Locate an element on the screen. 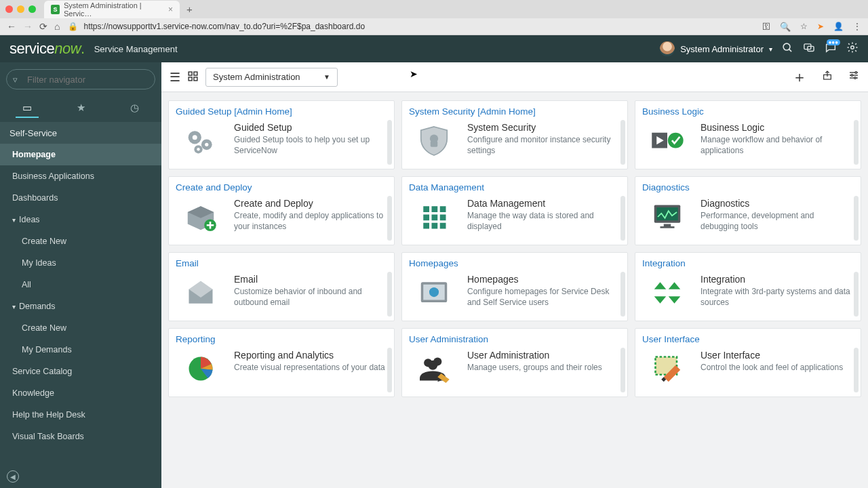 Image resolution: width=868 pixels, height=488 pixels. sidebar-item-help-the-help-desk: Help the Help Desk is located at coordinates (81, 415).